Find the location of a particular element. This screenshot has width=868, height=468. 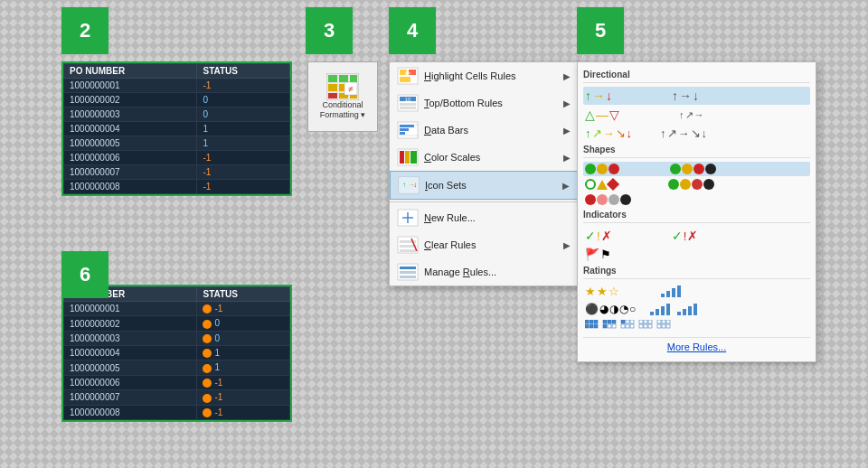

iconsets-row-dir2: △ — ▽ ↑ ↗ → is located at coordinates (696, 115).